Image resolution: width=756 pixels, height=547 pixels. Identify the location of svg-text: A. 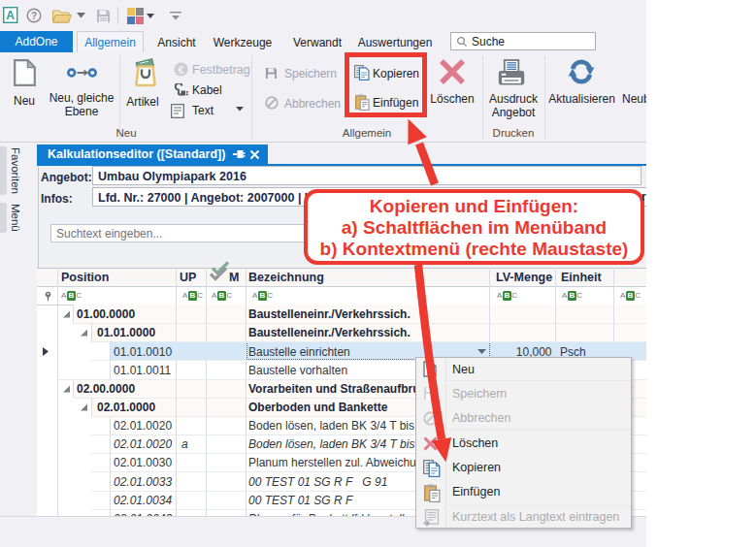
(10, 16).